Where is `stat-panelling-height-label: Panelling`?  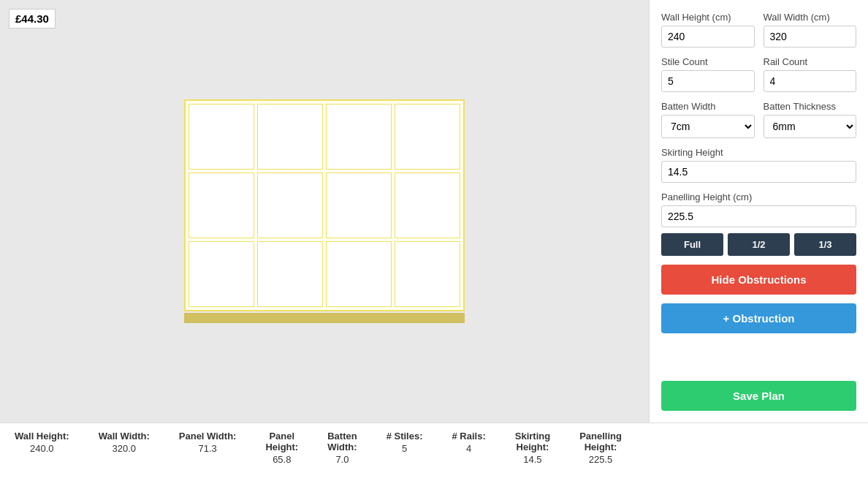
stat-panelling-height-label: Panelling is located at coordinates (601, 436).